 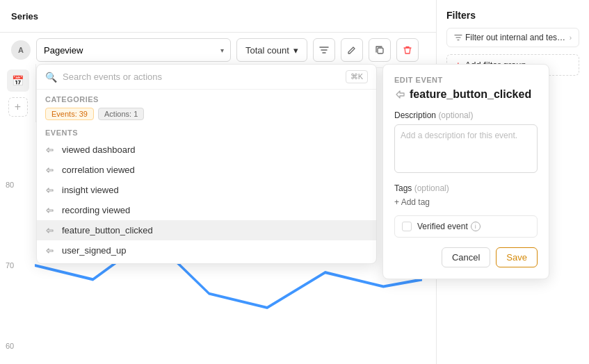 I want to click on event-item-name: correlation viewed, so click(x=99, y=169).